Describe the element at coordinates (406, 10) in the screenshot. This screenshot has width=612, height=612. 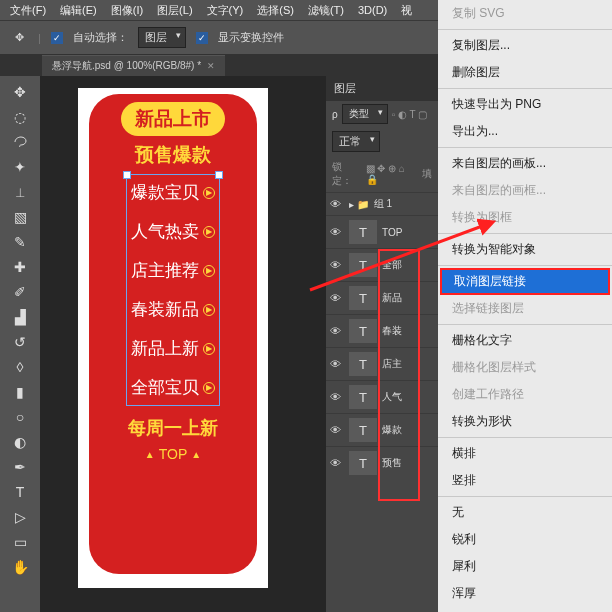
I see `menu-view: 视` at that location.